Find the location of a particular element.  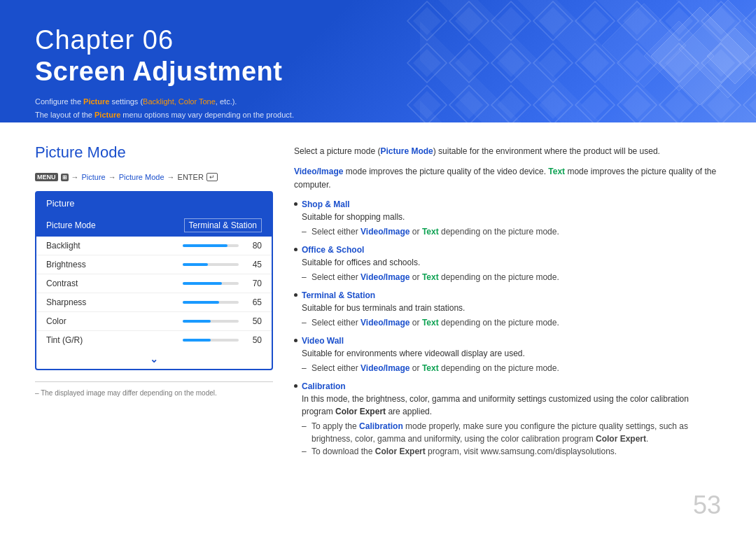

calibration-title: Calibration is located at coordinates (323, 386).